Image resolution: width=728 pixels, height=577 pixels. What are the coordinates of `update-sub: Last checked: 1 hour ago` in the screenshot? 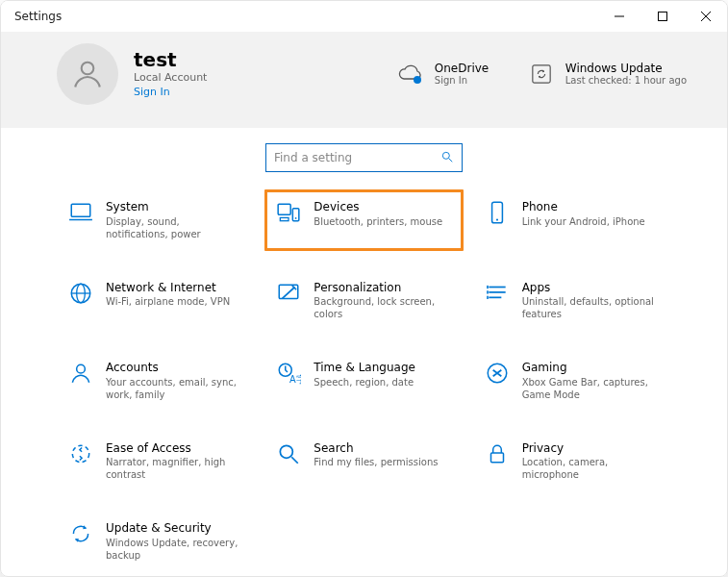 It's located at (626, 81).